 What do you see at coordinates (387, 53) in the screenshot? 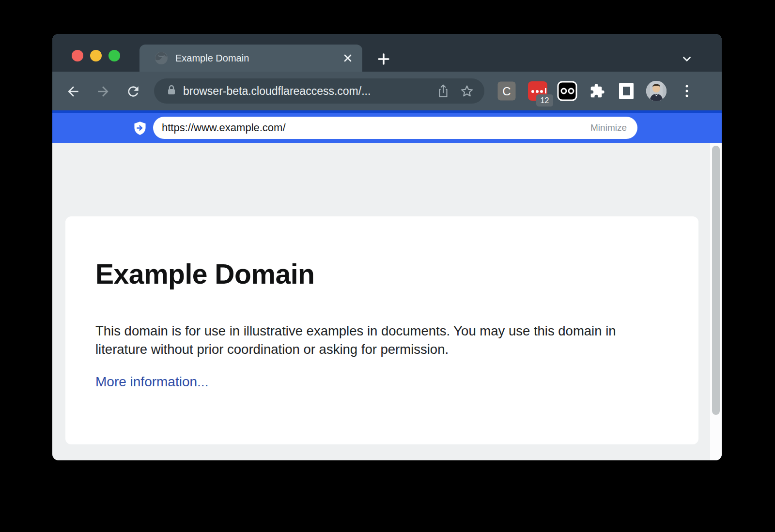
I see `tab-bar: Example Domain` at bounding box center [387, 53].